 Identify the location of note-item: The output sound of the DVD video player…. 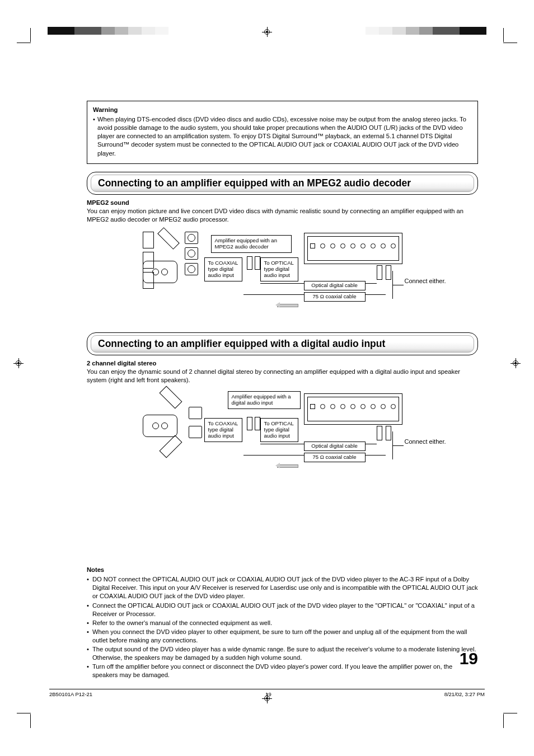
(285, 654).